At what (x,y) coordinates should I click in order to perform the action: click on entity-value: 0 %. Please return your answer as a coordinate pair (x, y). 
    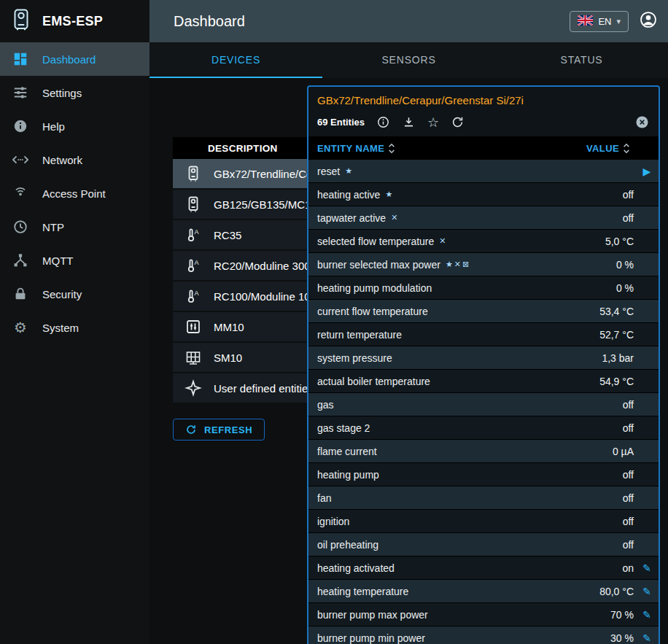
    Looking at the image, I should click on (625, 288).